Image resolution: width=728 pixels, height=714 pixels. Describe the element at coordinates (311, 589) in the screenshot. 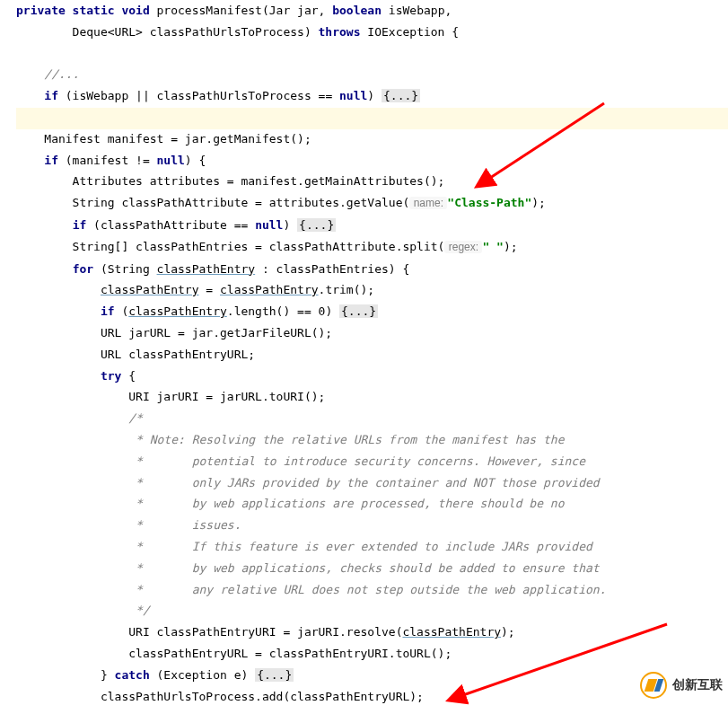

I see `code-line: * any relative URL does not step outside…` at that location.